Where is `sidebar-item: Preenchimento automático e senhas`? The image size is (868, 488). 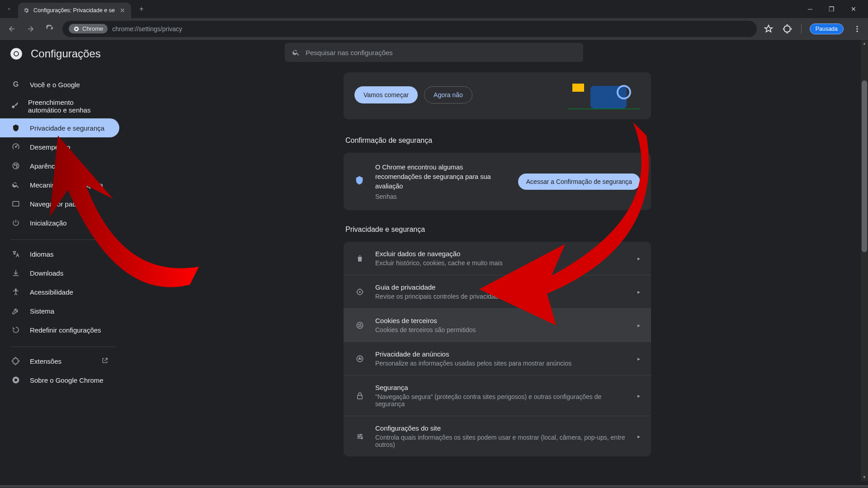 sidebar-item: Preenchimento automático e senhas is located at coordinates (60, 106).